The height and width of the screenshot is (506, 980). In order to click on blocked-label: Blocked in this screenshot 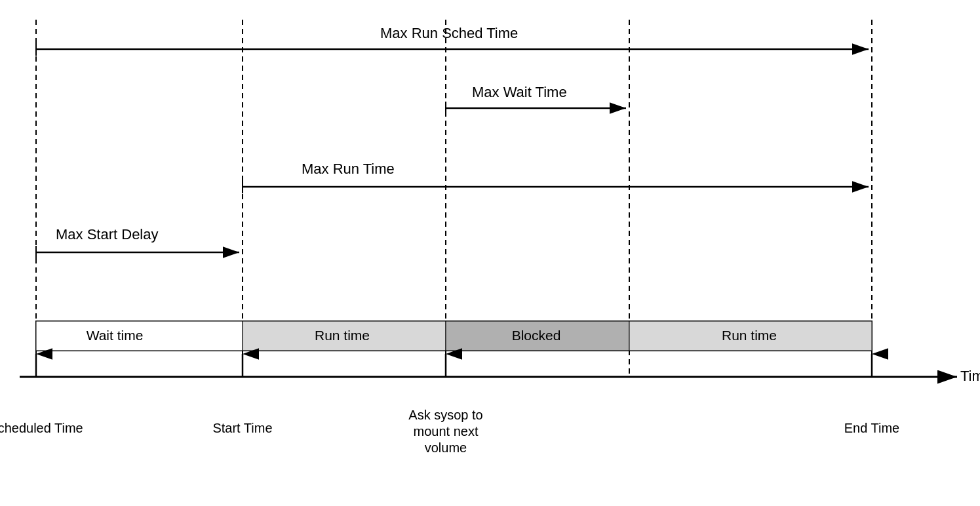, I will do `click(536, 336)`.